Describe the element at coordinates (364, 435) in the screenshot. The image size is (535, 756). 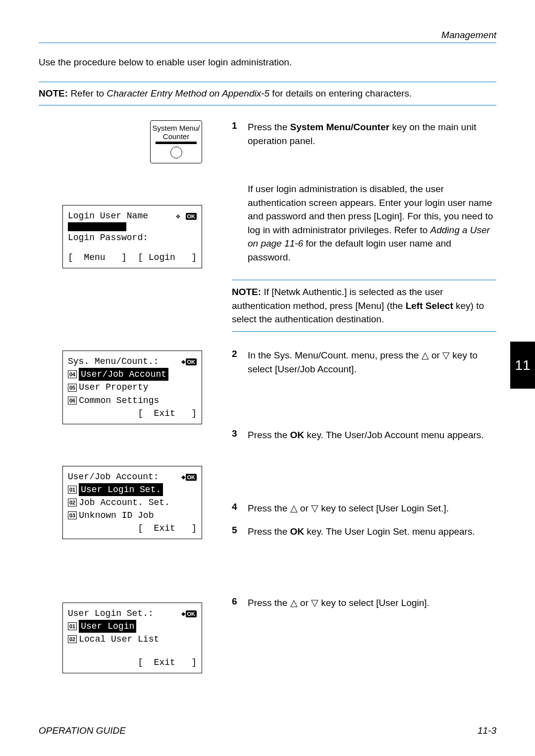
I see `step-3: 3 Press the OK key. The User/Job Account…` at that location.